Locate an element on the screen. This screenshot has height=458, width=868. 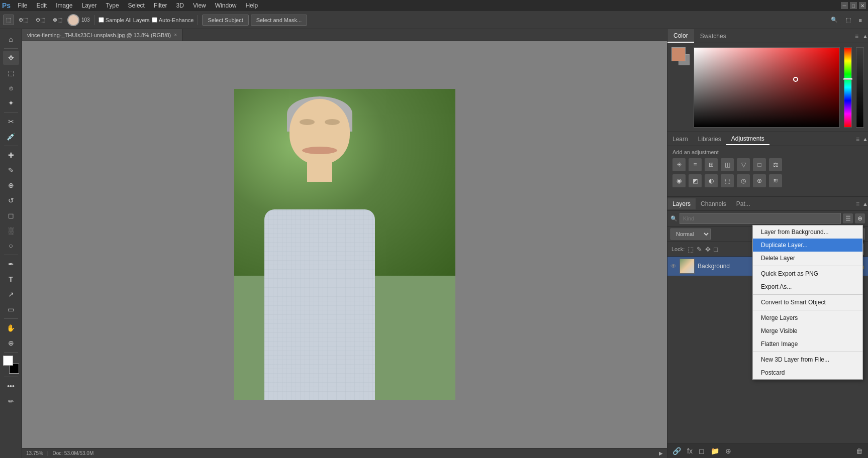
delete-layer-btn: 🗑 is located at coordinates (859, 451).